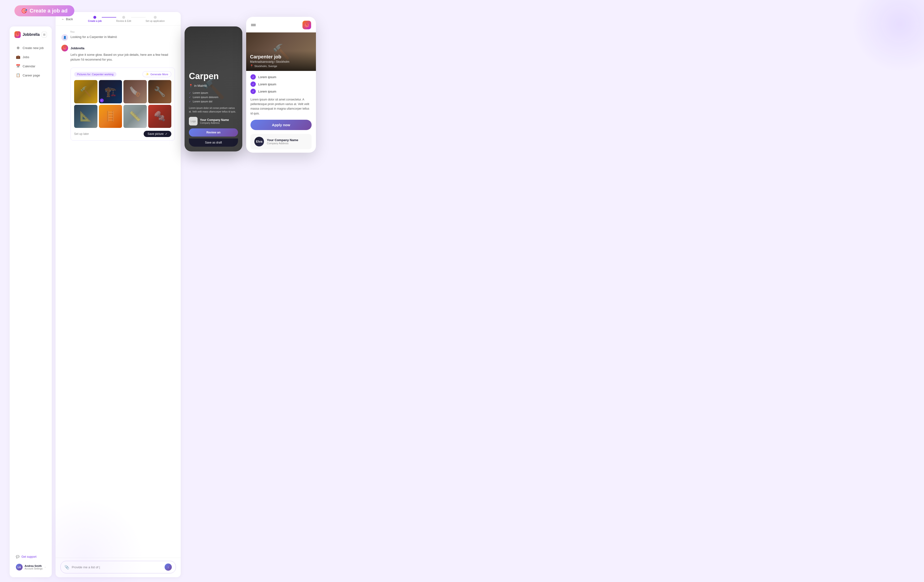 The height and width of the screenshot is (582, 924). Describe the element at coordinates (281, 62) in the screenshot. I see `job-card-subtitle: Marknadsansvarig i Stockholm` at that location.